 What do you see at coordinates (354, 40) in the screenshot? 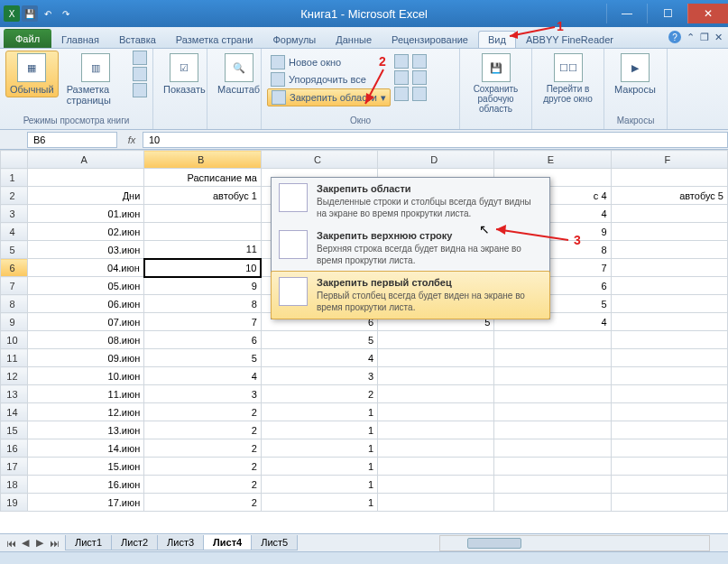
I see `tab-data: Данные` at bounding box center [354, 40].